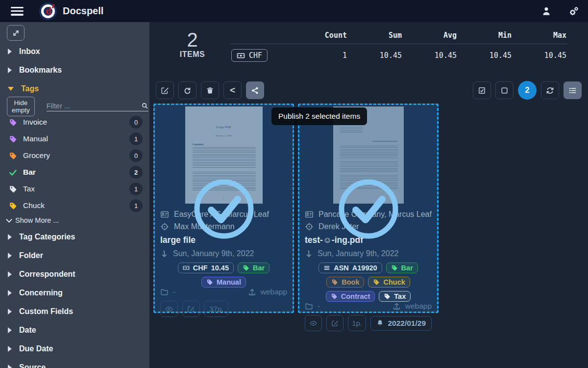 This screenshot has height=368, width=588. I want to click on search-stats: 2 ITEMS Count Sum Avg Min Max, so click(368, 44).